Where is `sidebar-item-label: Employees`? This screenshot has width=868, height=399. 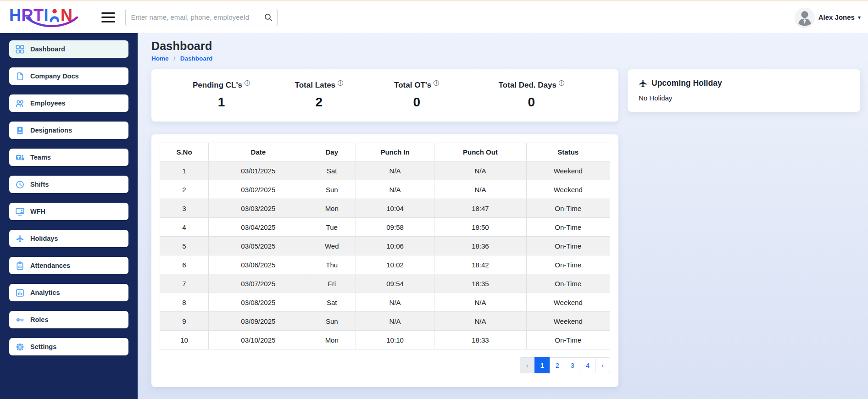
sidebar-item-label: Employees is located at coordinates (48, 103).